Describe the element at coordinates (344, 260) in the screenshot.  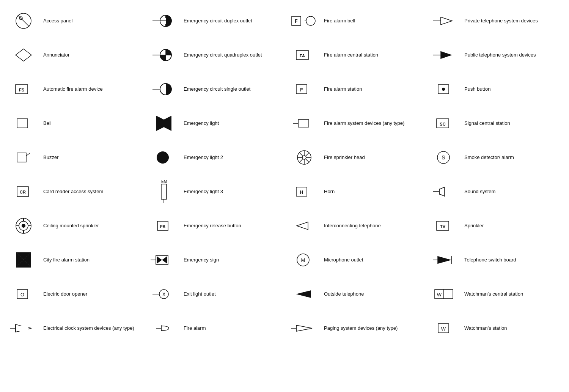
I see `label-microphone-outlet: Microphone outlet` at that location.